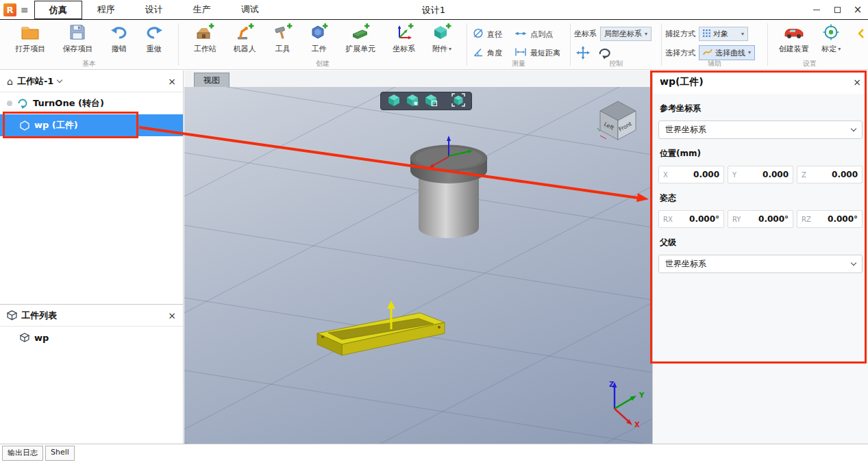 The image size is (868, 471). What do you see at coordinates (10, 10) in the screenshot?
I see `app-logo: R` at bounding box center [10, 10].